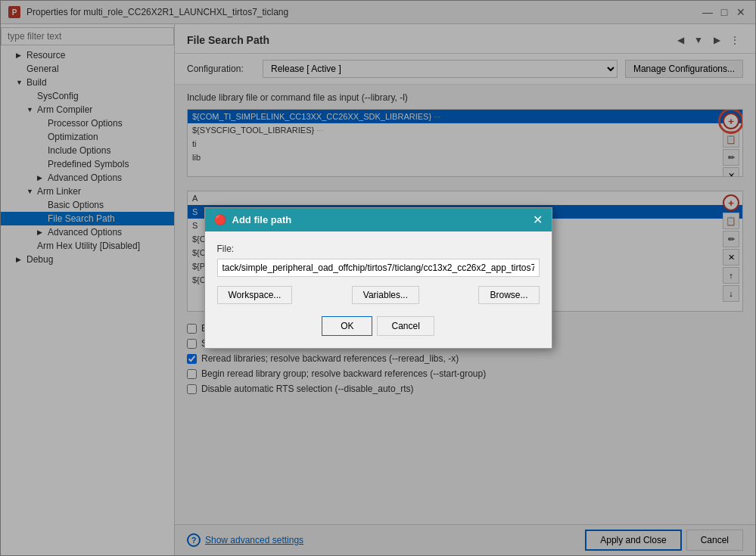 This screenshot has width=756, height=556. Describe the element at coordinates (509, 295) in the screenshot. I see `browse-button: Browse...` at that location.